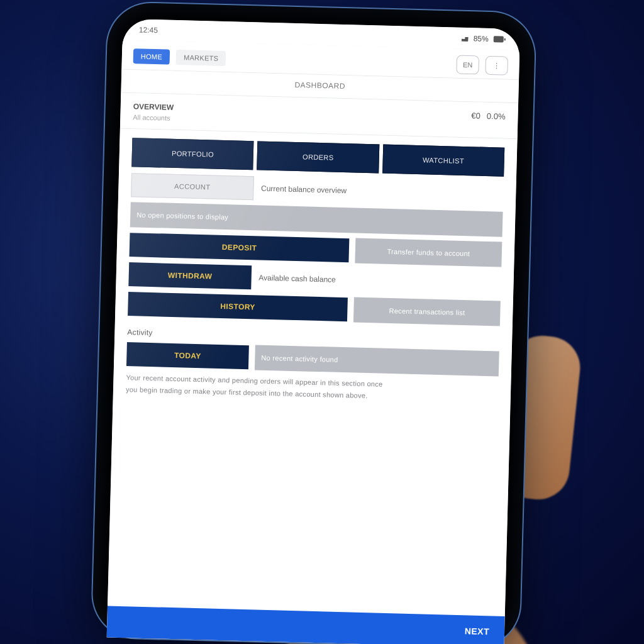 The height and width of the screenshot is (644, 644). I want to click on badge-account: ACCOUNT, so click(192, 186).